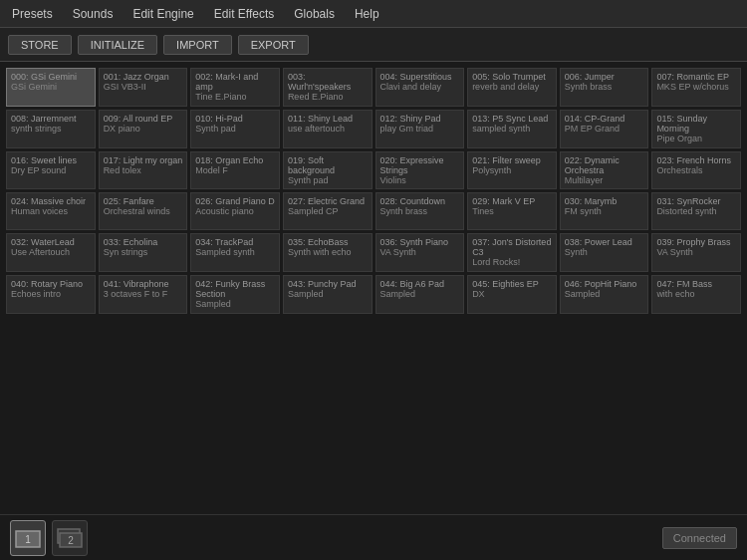  I want to click on preset-cell-043: 043: Punchy Pad Sampled, so click(328, 295).